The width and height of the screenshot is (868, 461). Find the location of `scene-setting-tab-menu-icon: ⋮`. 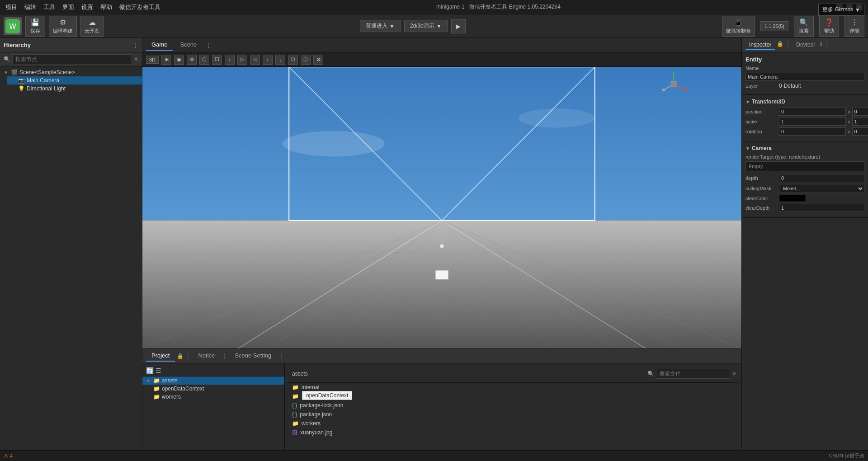

scene-setting-tab-menu-icon: ⋮ is located at coordinates (281, 356).